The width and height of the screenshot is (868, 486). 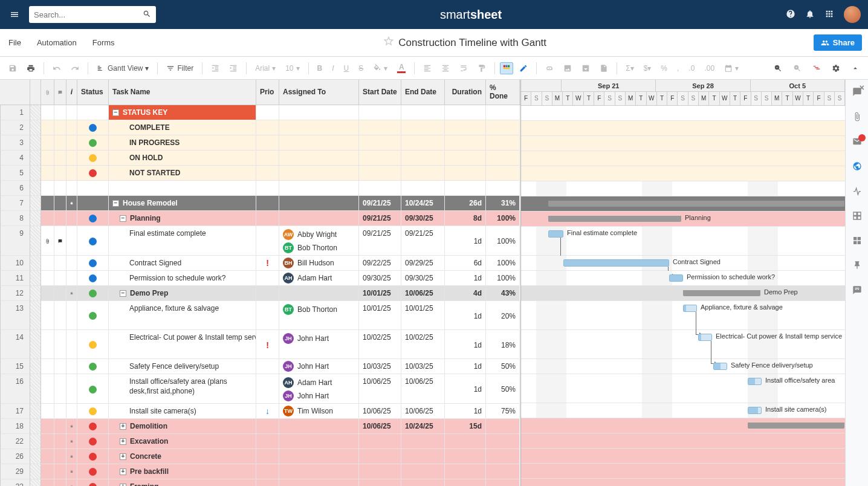 What do you see at coordinates (683, 278) in the screenshot?
I see `gantt-row: Permission to schedule work?` at bounding box center [683, 278].